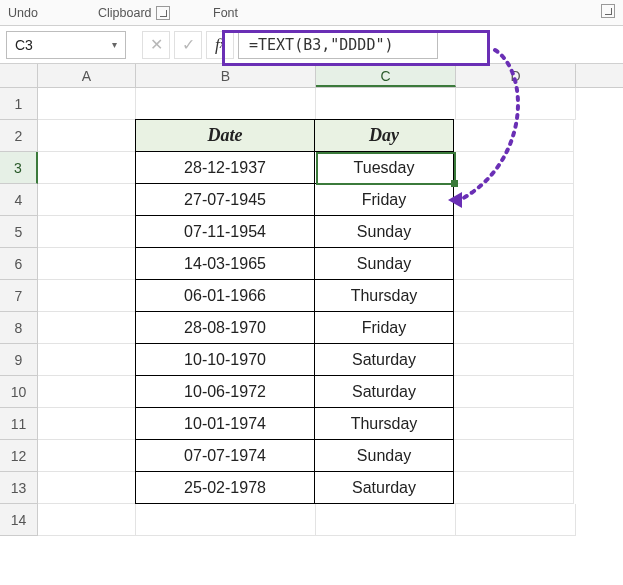 The image size is (623, 585). Describe the element at coordinates (156, 45) in the screenshot. I see `cancel-formula-button: ✕` at that location.